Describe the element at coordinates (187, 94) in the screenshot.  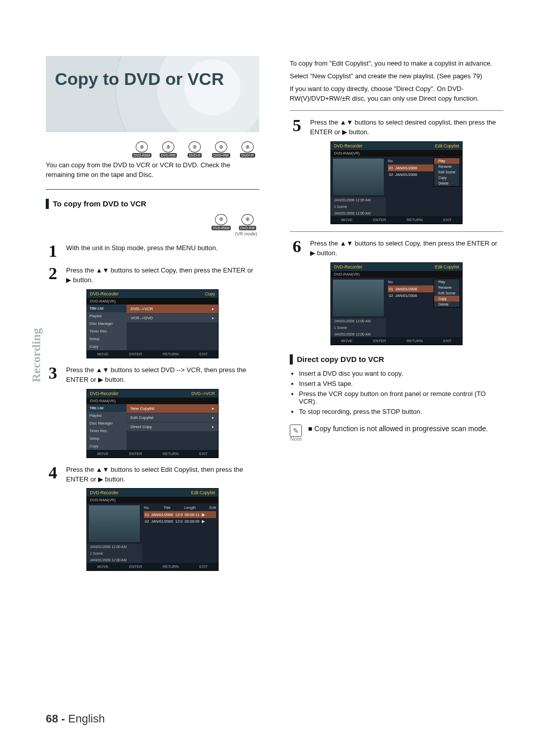
I see `disc-graphic` at that location.